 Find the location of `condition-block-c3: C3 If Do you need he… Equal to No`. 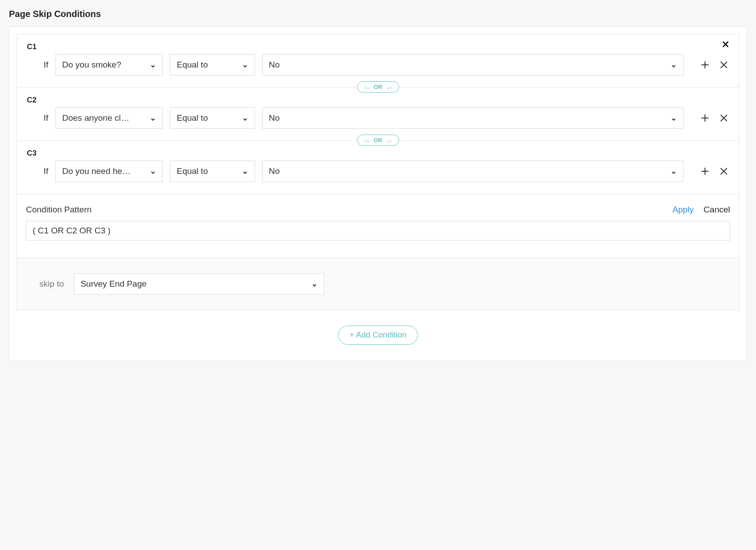

condition-block-c3: C3 If Do you need he… Equal to No is located at coordinates (378, 167).